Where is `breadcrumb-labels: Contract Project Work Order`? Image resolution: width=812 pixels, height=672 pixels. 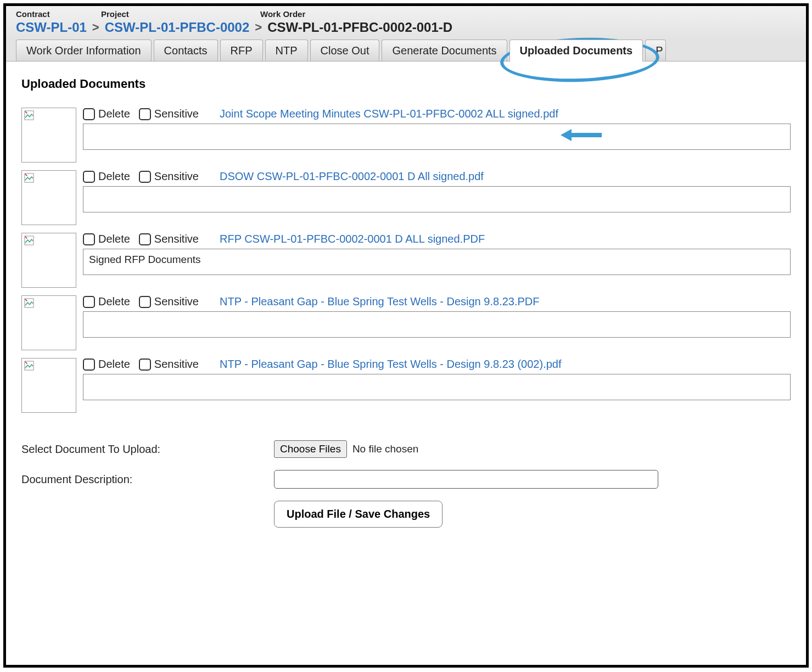 breadcrumb-labels: Contract Project Work Order is located at coordinates (406, 14).